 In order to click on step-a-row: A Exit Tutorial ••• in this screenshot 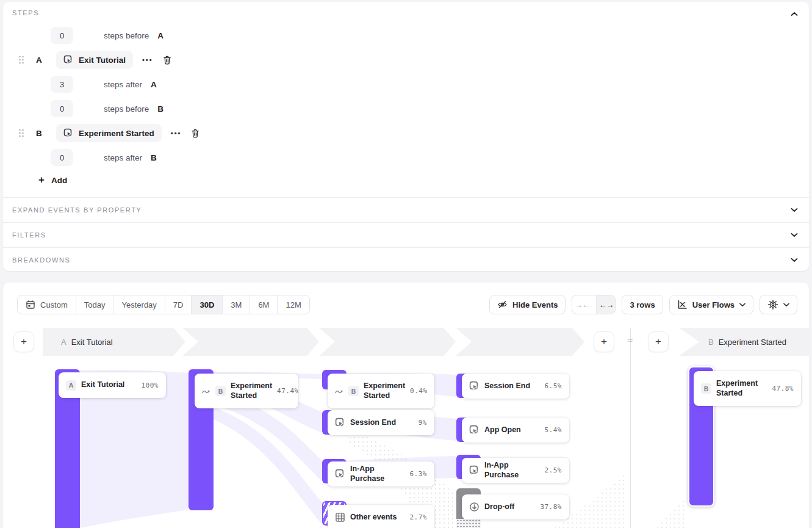, I will do `click(95, 60)`.